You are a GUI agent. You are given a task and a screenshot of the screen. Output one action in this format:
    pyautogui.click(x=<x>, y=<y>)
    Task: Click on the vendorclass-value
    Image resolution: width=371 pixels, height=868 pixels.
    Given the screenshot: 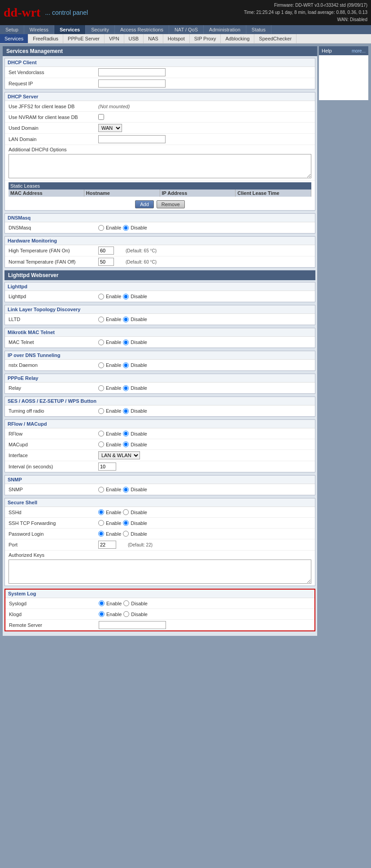 What is the action you would take?
    pyautogui.click(x=205, y=72)
    